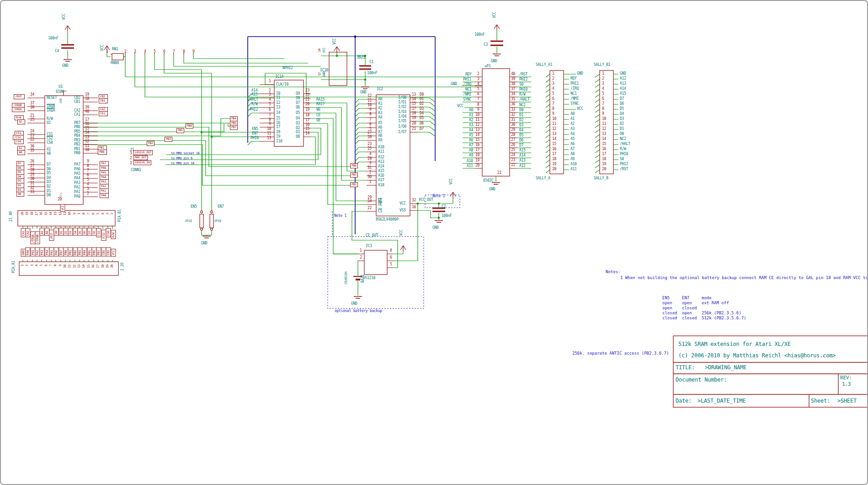 The width and height of the screenshot is (868, 485). What do you see at coordinates (318, 120) in the screenshot?
I see `schematic-text-oe: OE` at bounding box center [318, 120].